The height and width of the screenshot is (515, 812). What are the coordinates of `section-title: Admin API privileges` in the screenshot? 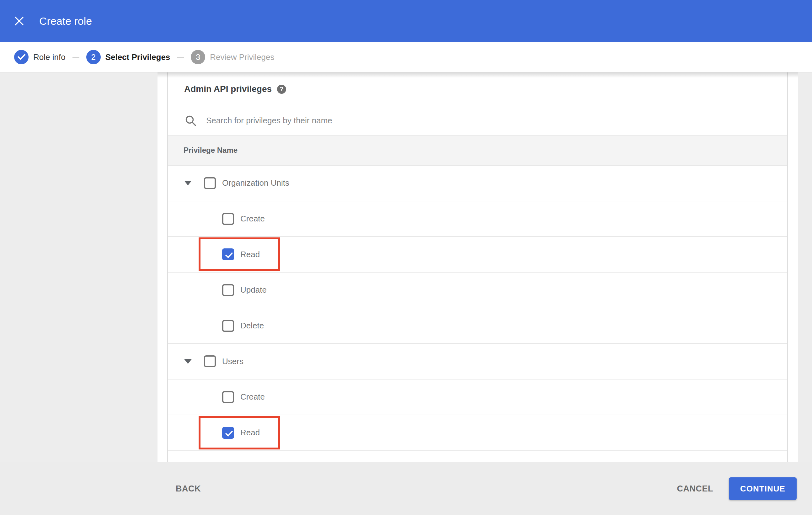 It's located at (228, 89).